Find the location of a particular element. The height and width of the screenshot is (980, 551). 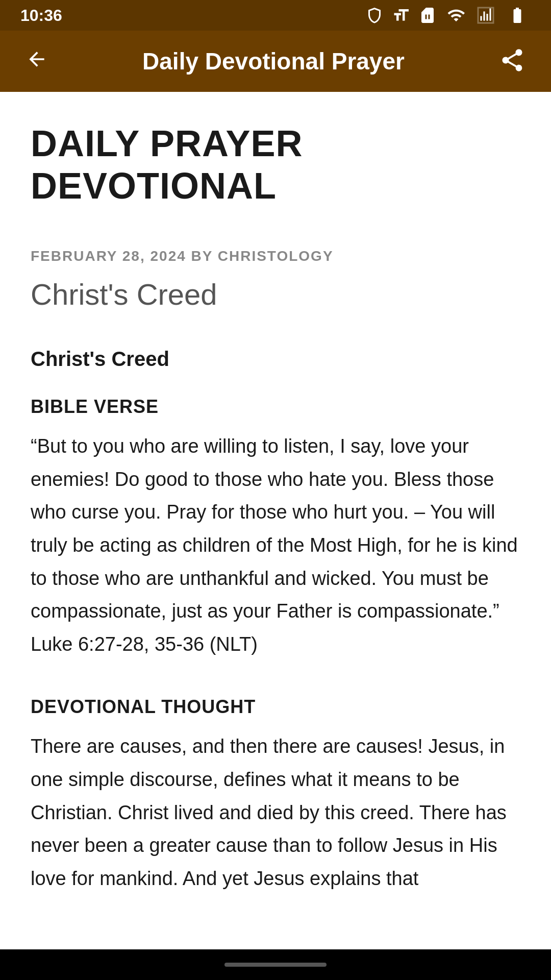

header-title: Daily Devotional Prayer is located at coordinates (273, 61).